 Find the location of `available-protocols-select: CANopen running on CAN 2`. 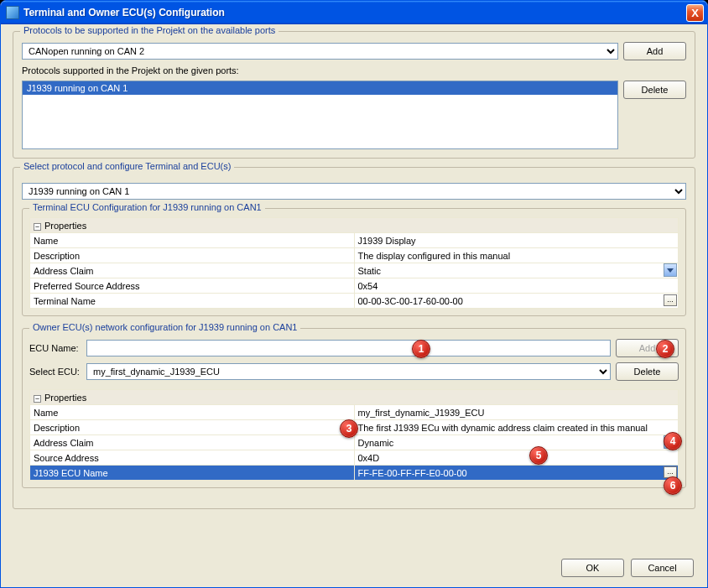

available-protocols-select: CANopen running on CAN 2 is located at coordinates (320, 51).